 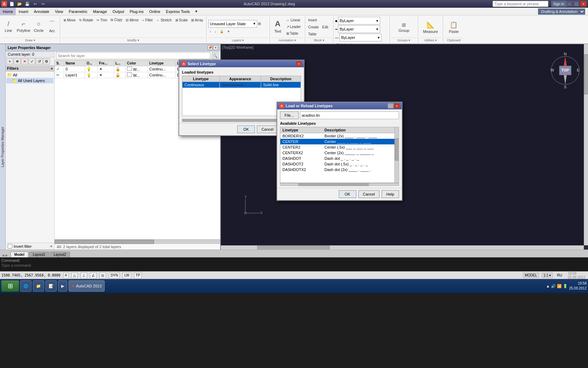 What do you see at coordinates (136, 63) in the screenshot?
I see `col-color: Color` at bounding box center [136, 63].